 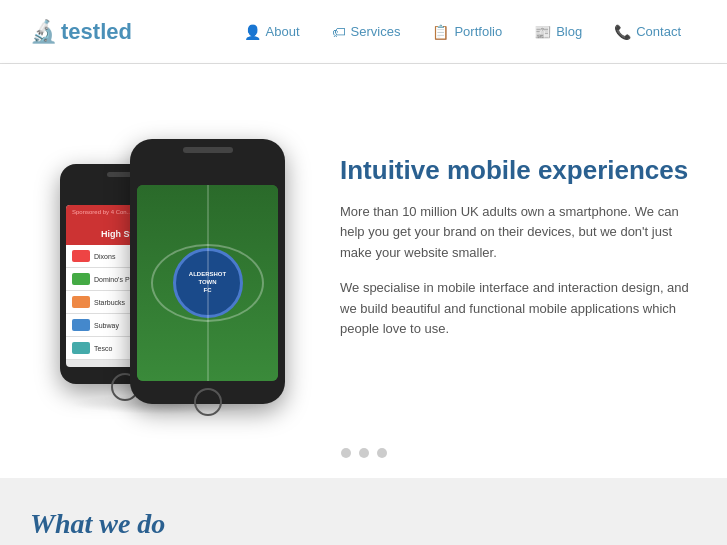 I want to click on logo: 🔬 testled, so click(x=81, y=32).